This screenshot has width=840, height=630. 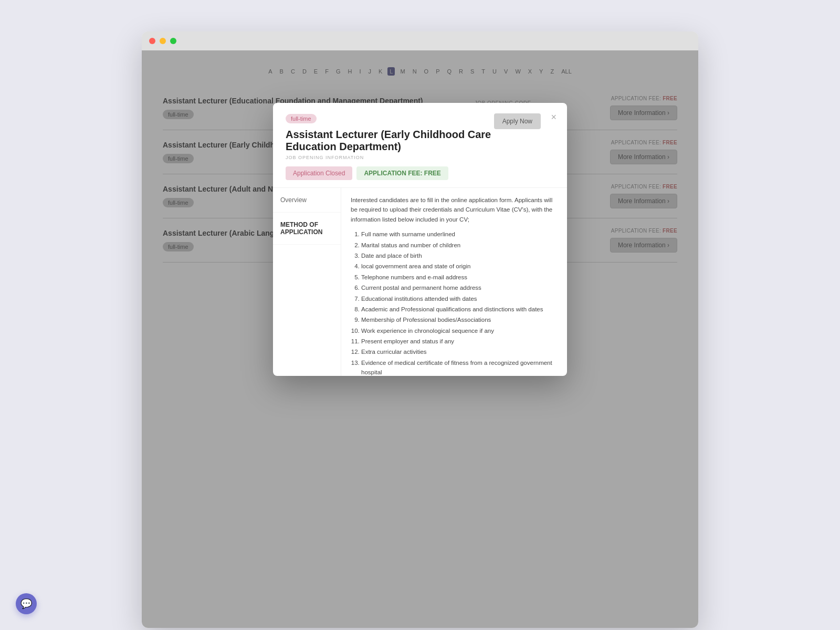 I want to click on maximize-traffic-light, so click(x=173, y=41).